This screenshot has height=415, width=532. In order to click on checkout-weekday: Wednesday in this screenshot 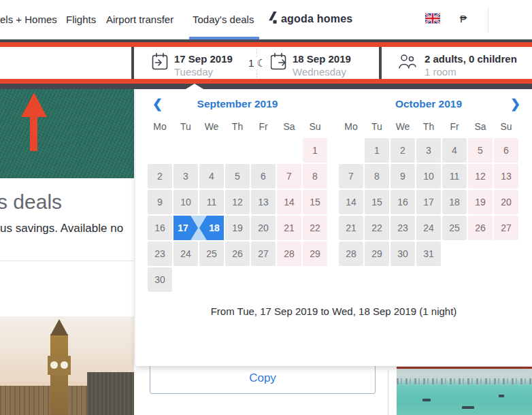, I will do `click(322, 72)`.